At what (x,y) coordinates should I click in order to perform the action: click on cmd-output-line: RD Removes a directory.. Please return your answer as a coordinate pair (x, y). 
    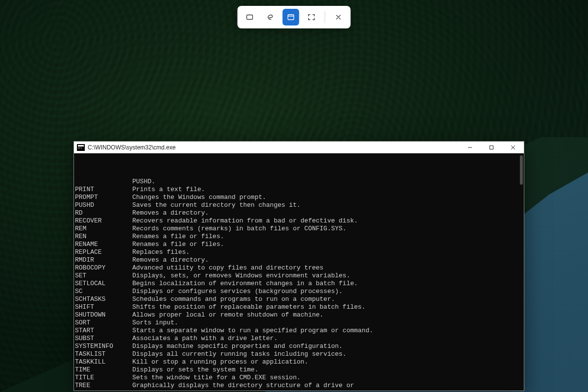
    Looking at the image, I should click on (298, 213).